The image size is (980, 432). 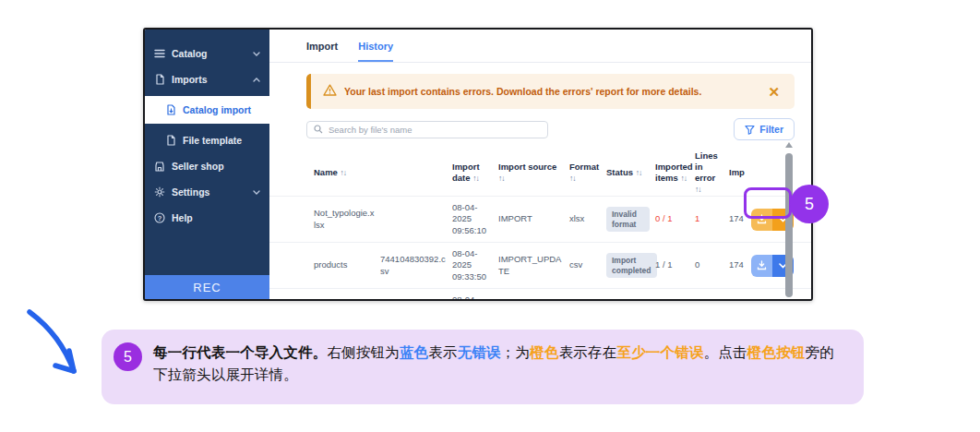 What do you see at coordinates (207, 166) in the screenshot?
I see `sidebar-item-seller-shop: Seller shop` at bounding box center [207, 166].